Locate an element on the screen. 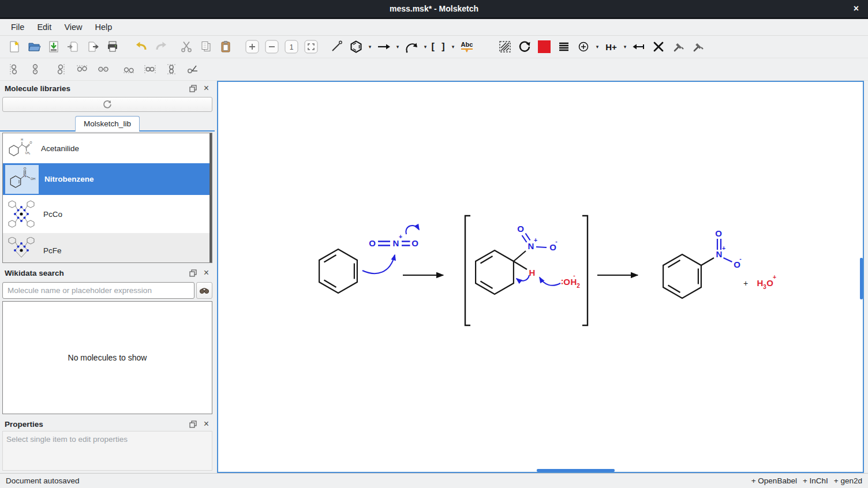 Image resolution: width=868 pixels, height=488 pixels. redo-button is located at coordinates (161, 47).